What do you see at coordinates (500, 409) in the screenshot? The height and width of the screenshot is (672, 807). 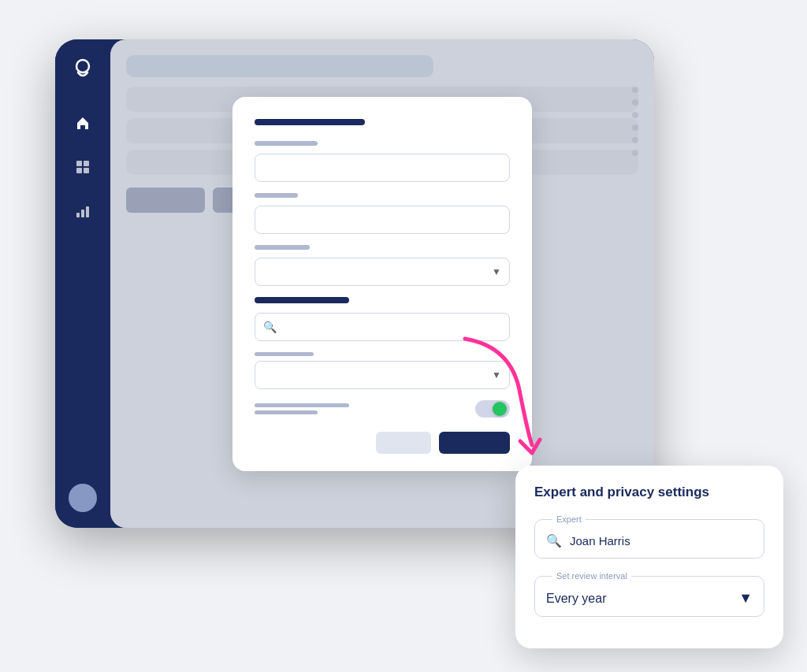 I see `toggle-thumb` at bounding box center [500, 409].